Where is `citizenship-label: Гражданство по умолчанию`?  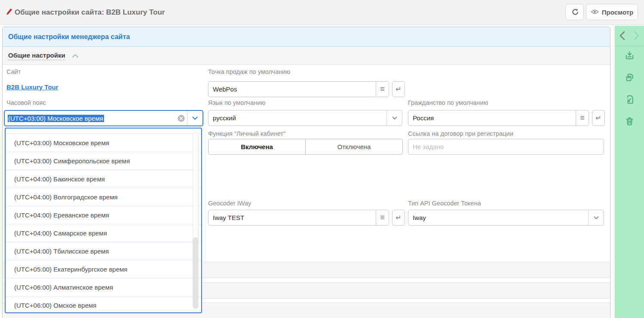
citizenship-label: Гражданство по умолчанию is located at coordinates (448, 103).